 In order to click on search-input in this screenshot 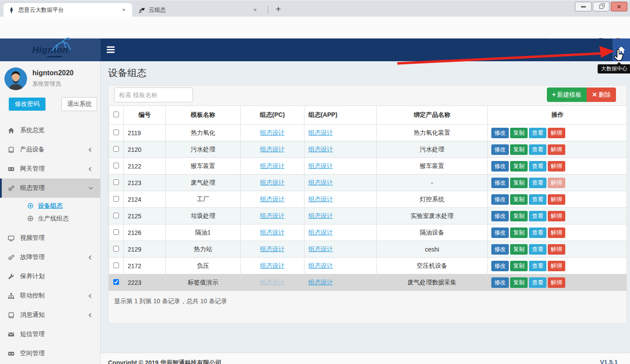, I will do `click(154, 95)`.